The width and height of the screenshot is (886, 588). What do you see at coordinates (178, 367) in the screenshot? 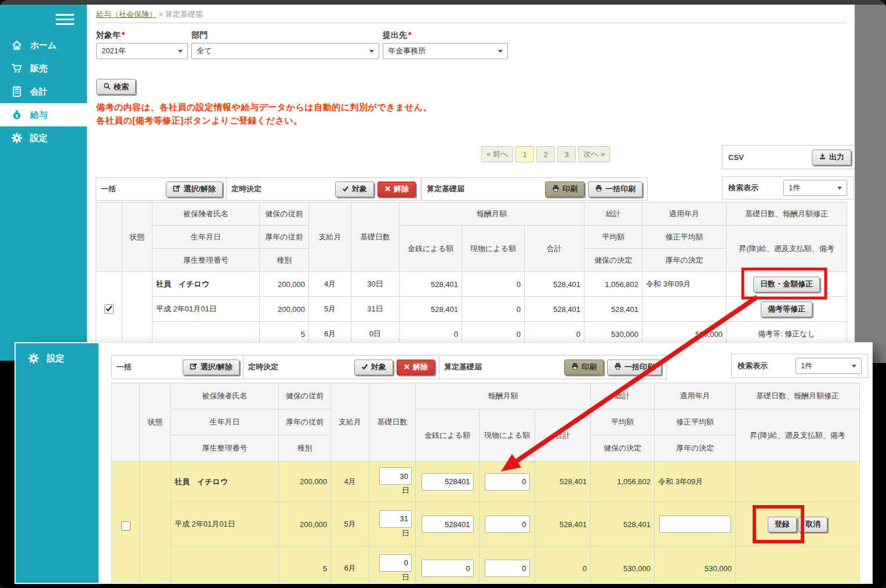
I see `batch-group: 一括 選択/解除` at bounding box center [178, 367].